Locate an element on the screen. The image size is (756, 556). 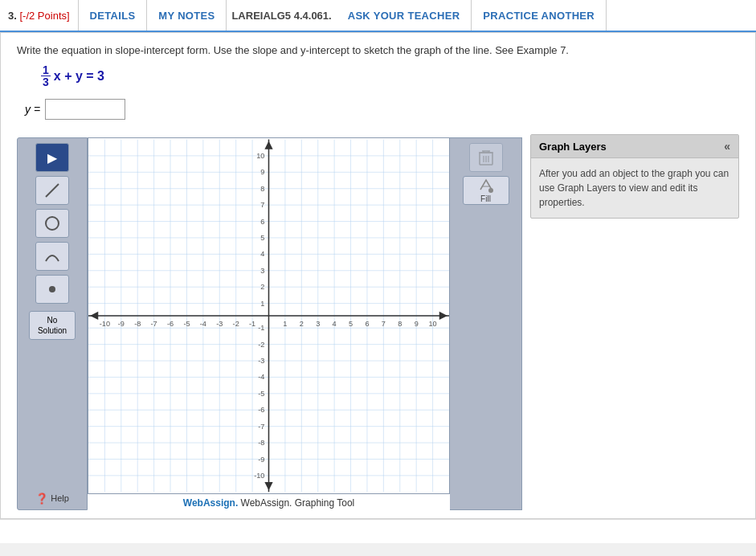
fraction-numerator: 1 is located at coordinates (46, 71).